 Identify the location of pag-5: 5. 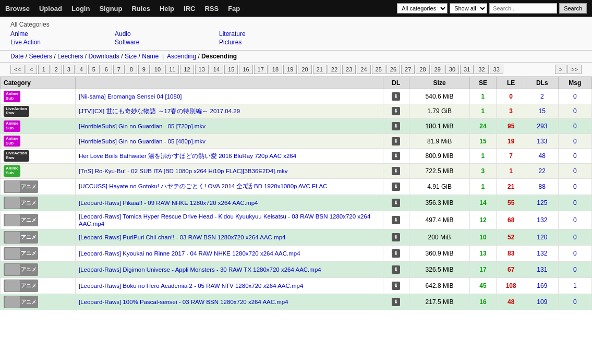
(94, 69).